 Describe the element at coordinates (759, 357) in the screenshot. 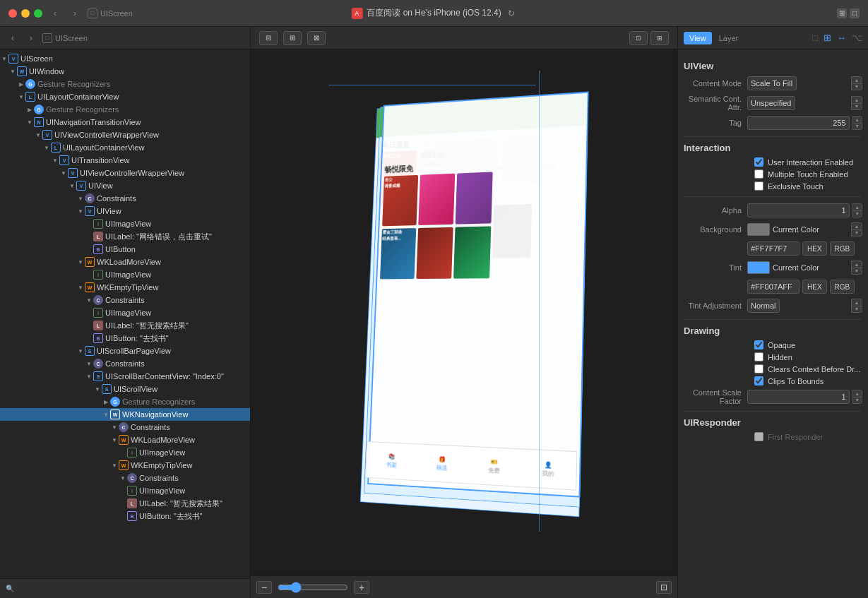

I see `hidden-checkbox` at that location.